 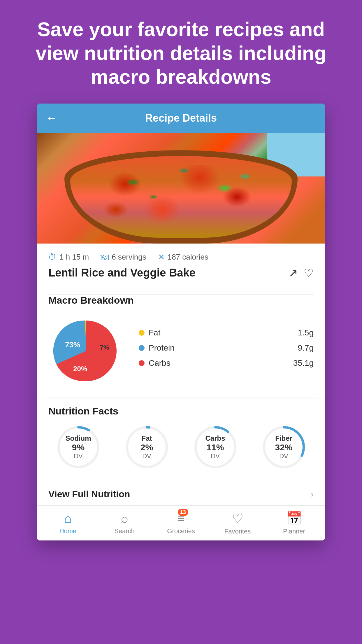 I want to click on nutrition-title: Nutrition Facts, so click(x=181, y=411).